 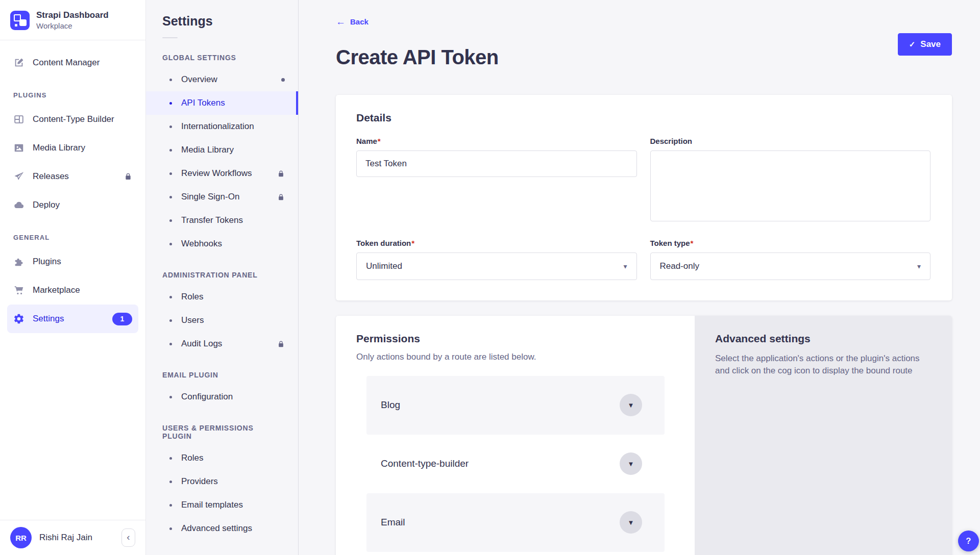 I want to click on advanced-settings-panel: Advanced settings Select the application…, so click(x=823, y=436).